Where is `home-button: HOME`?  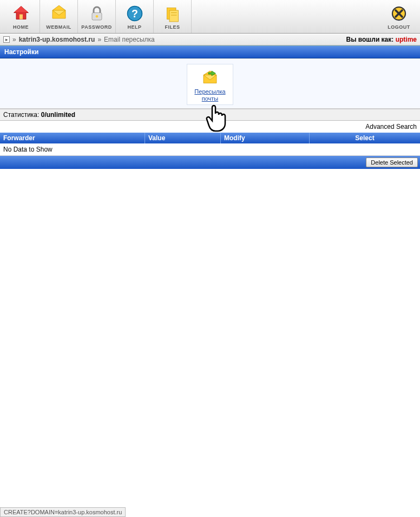
home-button: HOME is located at coordinates (21, 16).